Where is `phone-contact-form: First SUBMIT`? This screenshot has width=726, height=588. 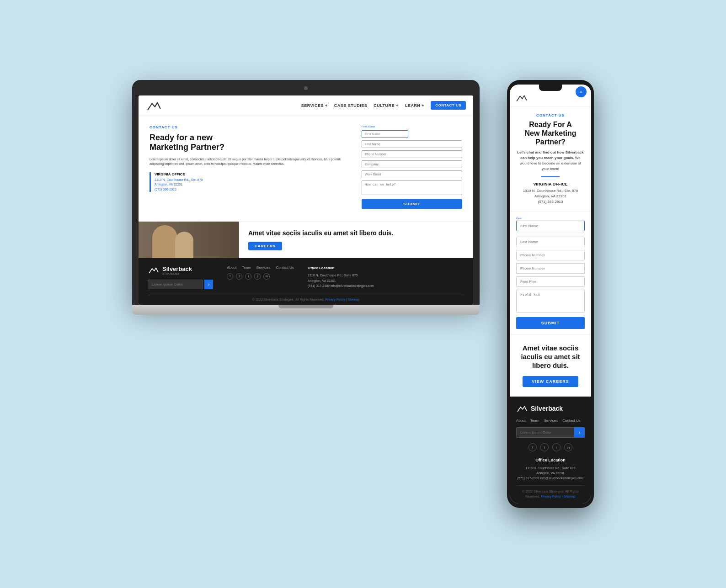
phone-contact-form: First SUBMIT is located at coordinates (550, 273).